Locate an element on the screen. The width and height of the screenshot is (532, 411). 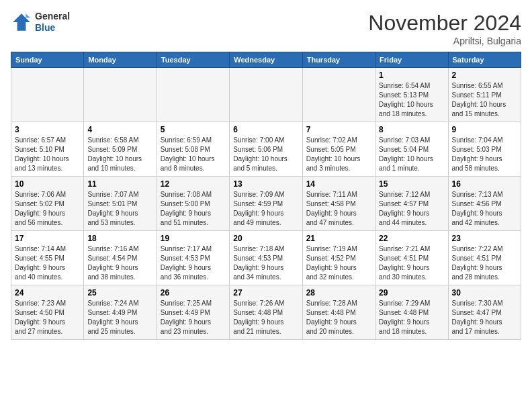
day-info: Sunrise: 7:29 AMSunset: 4:48 PMDaylight:… is located at coordinates (411, 318).